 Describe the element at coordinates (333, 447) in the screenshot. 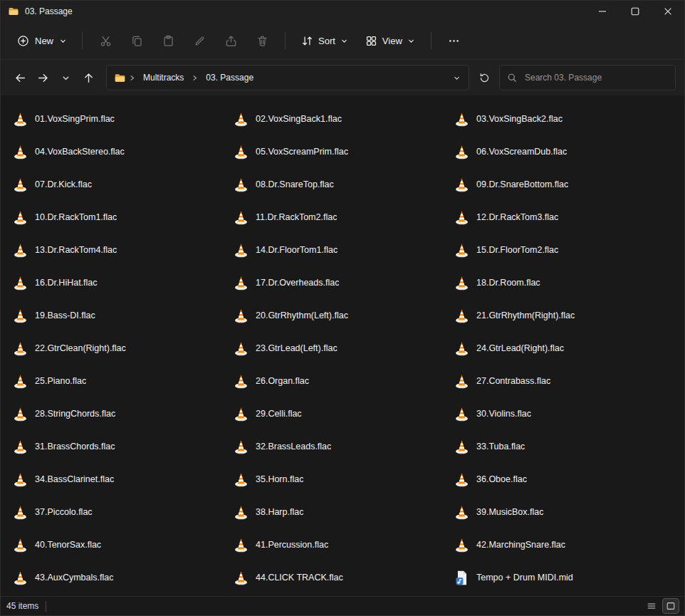

I see `file-item: 32.BrassLeads.flac` at that location.